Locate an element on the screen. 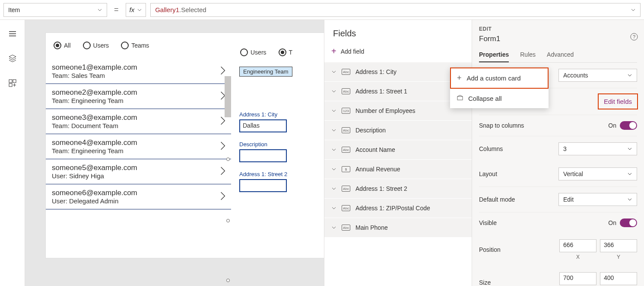  field-row-label: Number of Employees is located at coordinates (385, 111).